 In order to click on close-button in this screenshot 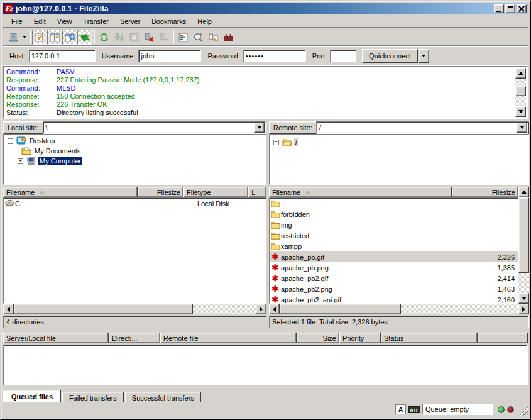, I will do `click(522, 9)`.